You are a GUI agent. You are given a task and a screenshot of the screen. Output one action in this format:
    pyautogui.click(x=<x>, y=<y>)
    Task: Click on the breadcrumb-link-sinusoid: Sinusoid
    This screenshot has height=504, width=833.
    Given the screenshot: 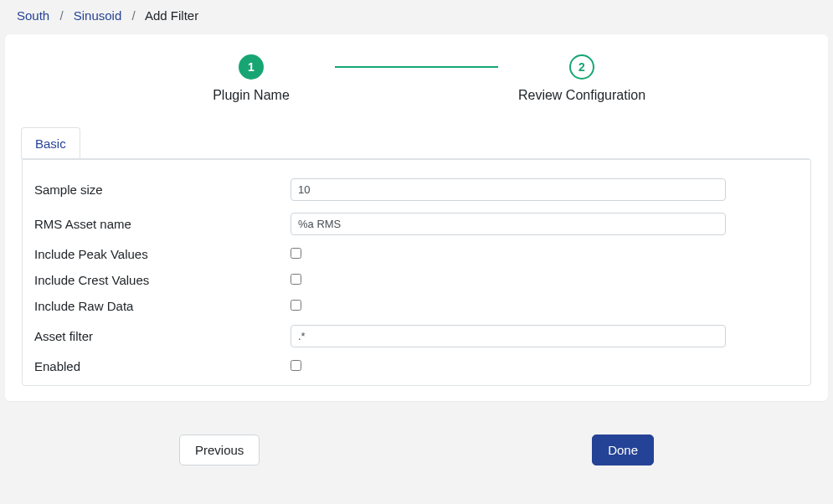 What is the action you would take?
    pyautogui.click(x=98, y=15)
    